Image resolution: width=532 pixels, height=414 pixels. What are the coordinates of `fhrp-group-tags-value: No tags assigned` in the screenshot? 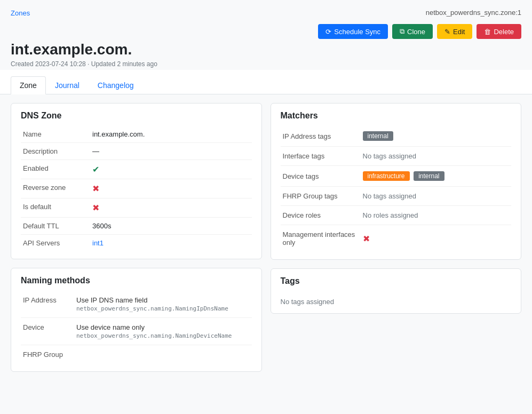 It's located at (436, 196).